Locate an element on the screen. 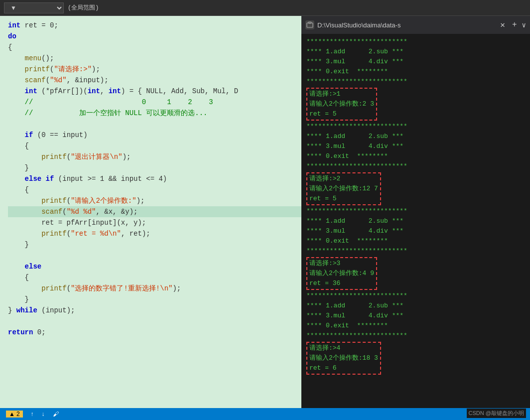 This screenshot has width=530, height=420. warning-count: ▲ 2 is located at coordinates (14, 414).